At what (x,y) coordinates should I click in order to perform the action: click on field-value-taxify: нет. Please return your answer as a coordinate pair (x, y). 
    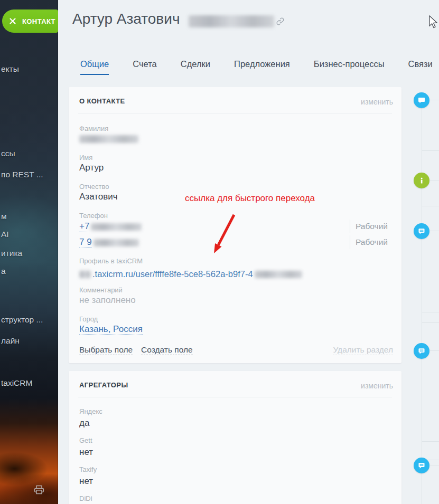
    Looking at the image, I should click on (86, 481).